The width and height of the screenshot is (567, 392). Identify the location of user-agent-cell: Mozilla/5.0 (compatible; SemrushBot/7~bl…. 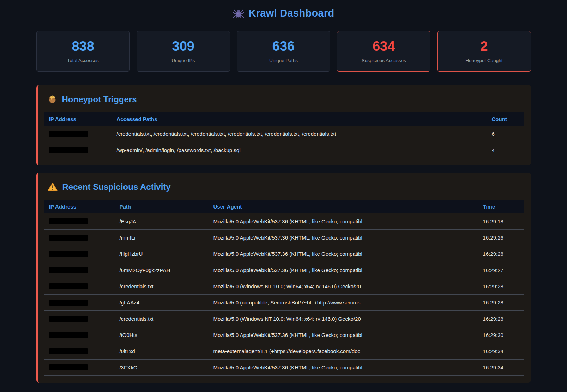
(344, 302).